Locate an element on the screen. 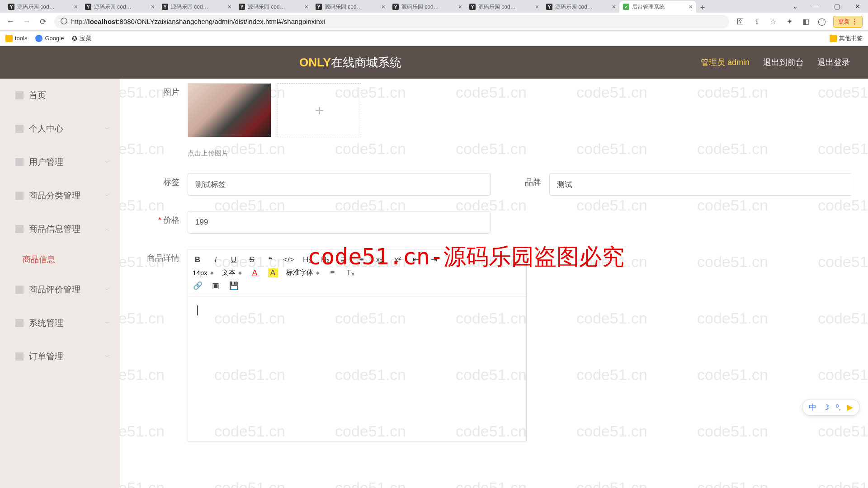  sidebar-item-users: 用户管理﹀ is located at coordinates (60, 162).